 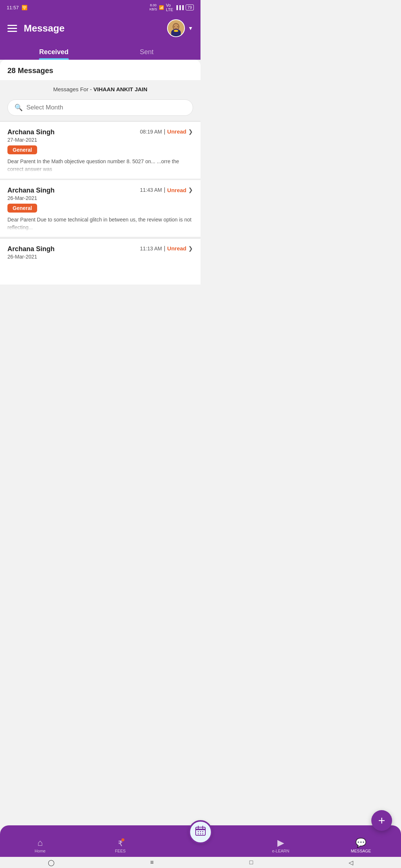 What do you see at coordinates (30, 70) in the screenshot?
I see `messages-count: 28 Messages` at bounding box center [30, 70].